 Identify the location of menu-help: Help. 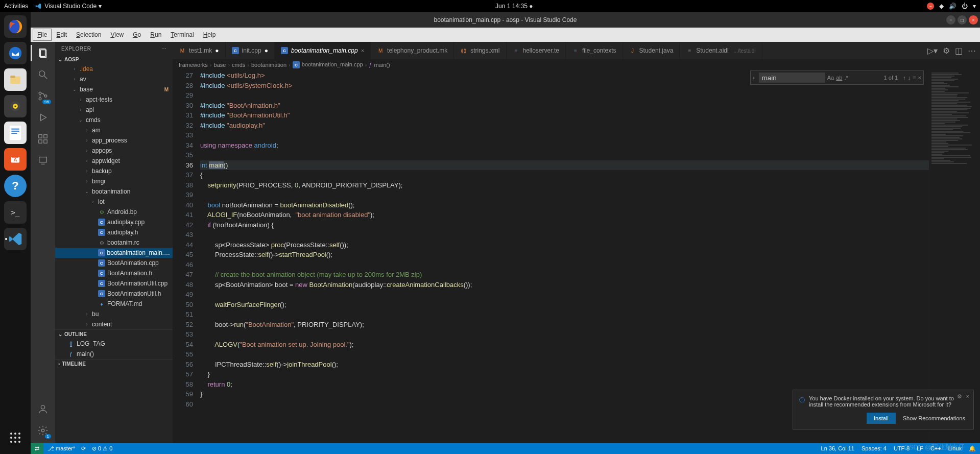
(209, 35).